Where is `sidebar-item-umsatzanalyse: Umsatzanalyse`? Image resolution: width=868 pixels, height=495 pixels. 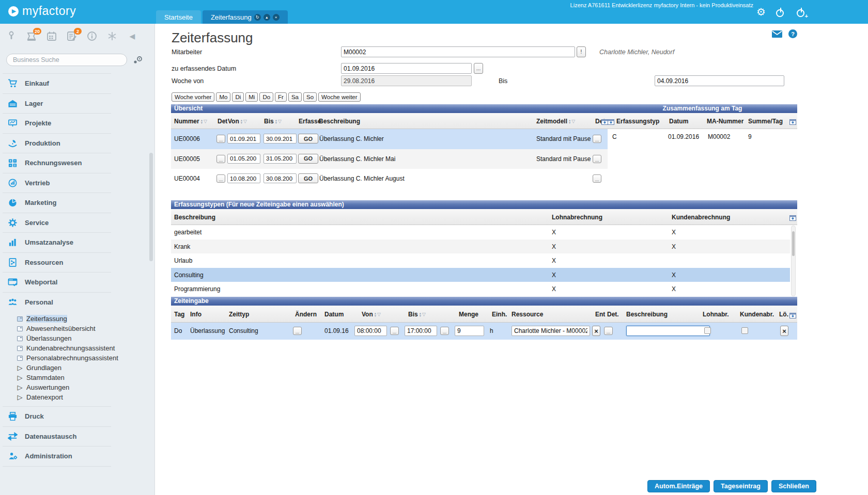 sidebar-item-umsatzanalyse: Umsatzanalyse is located at coordinates (78, 243).